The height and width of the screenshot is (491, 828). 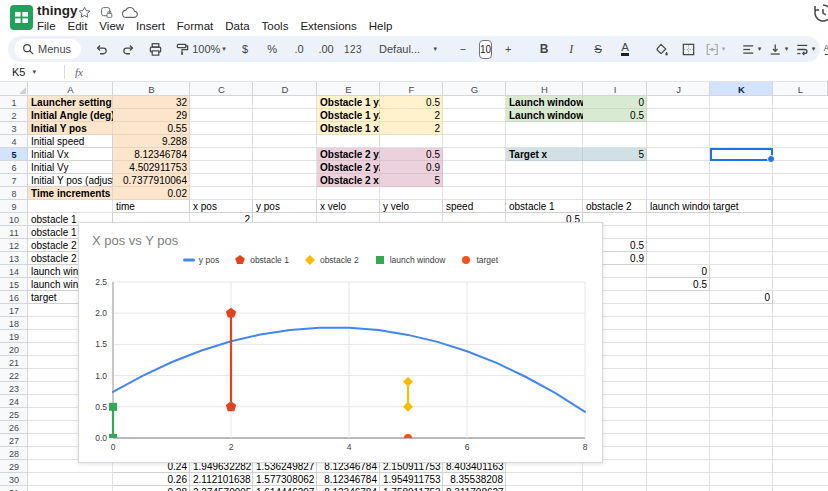 I want to click on menu-item-data: Data, so click(x=237, y=26).